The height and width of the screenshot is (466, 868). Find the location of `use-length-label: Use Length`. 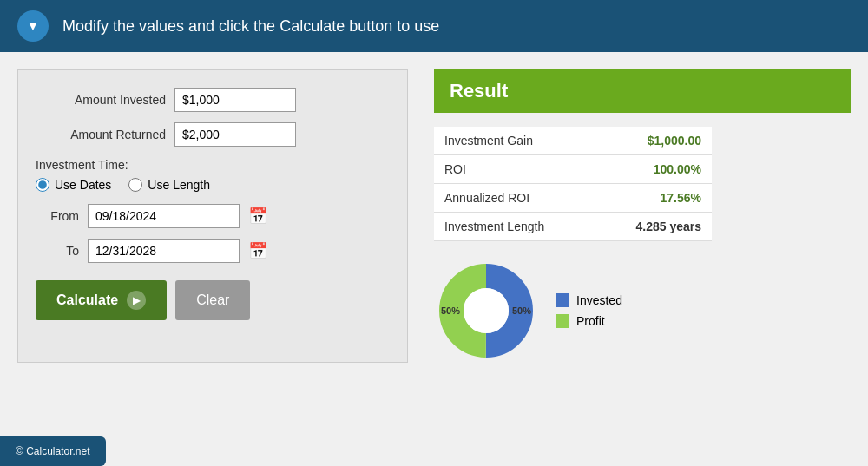

use-length-label: Use Length is located at coordinates (179, 185).